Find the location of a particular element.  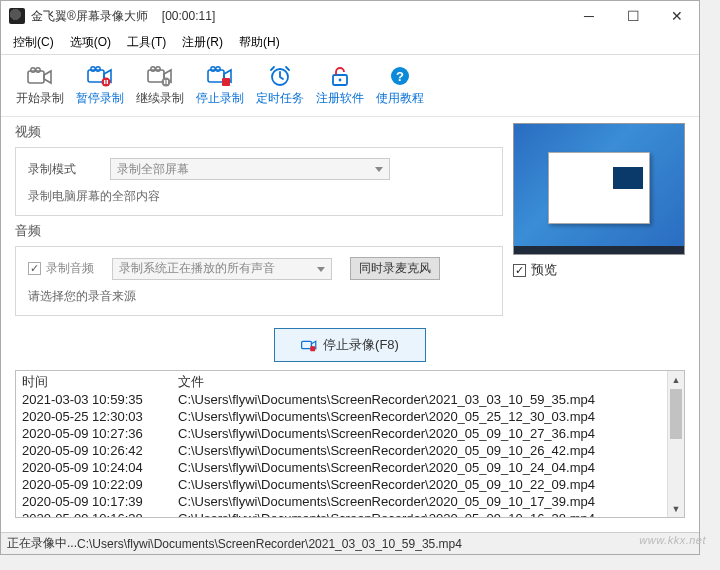

status-path: C:\Users\flywi\Documents\ScreenRecorder\… is located at coordinates (270, 544).